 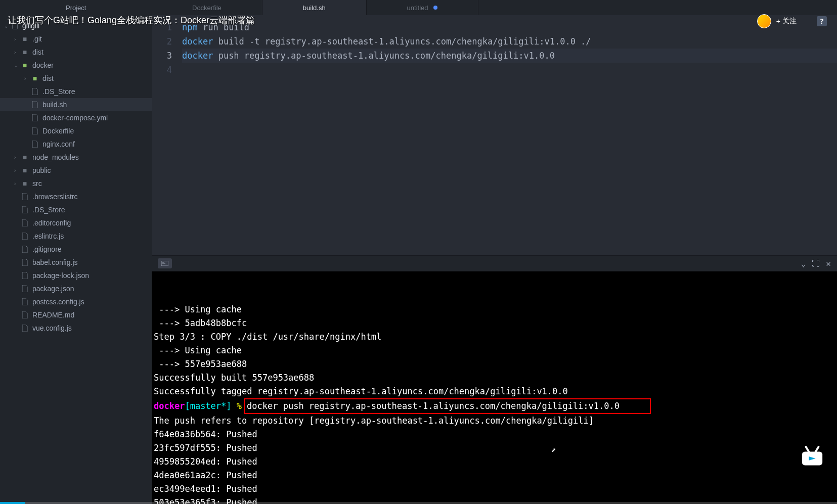 What do you see at coordinates (495, 378) in the screenshot?
I see `terminal-line: Successfully built 557e953ae688` at bounding box center [495, 378].